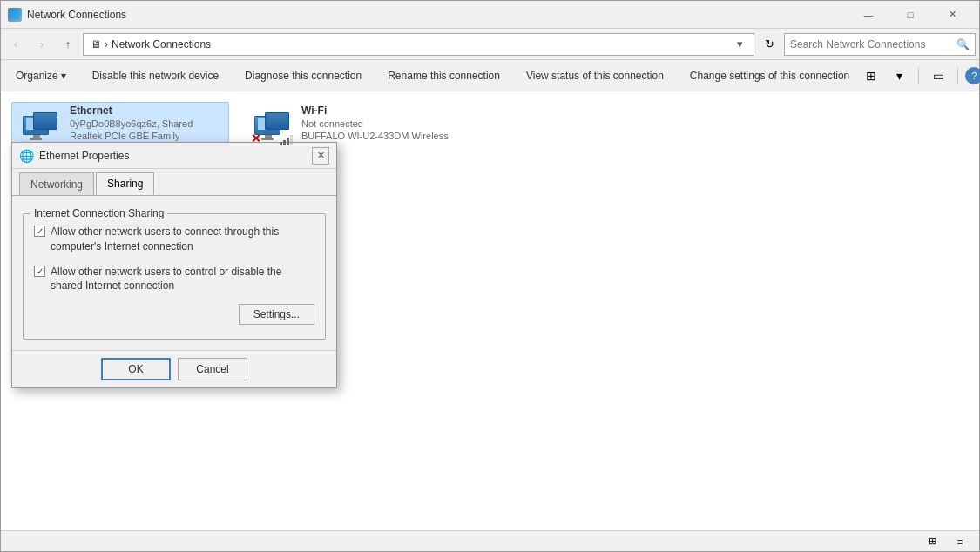 Image resolution: width=980 pixels, height=552 pixels. I want to click on dialog-titlebar: 🌐 Ethernet Properties ✕, so click(174, 156).